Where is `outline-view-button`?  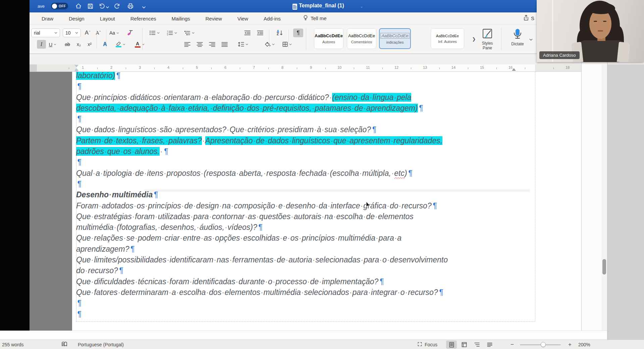 outline-view-button is located at coordinates (477, 345).